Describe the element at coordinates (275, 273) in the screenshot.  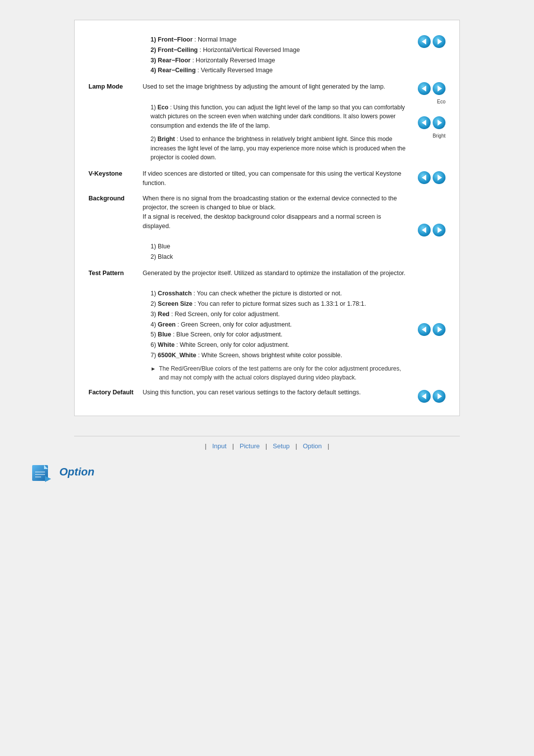
I see `test-pattern-description: Generated by the projector itself. Utili…` at that location.